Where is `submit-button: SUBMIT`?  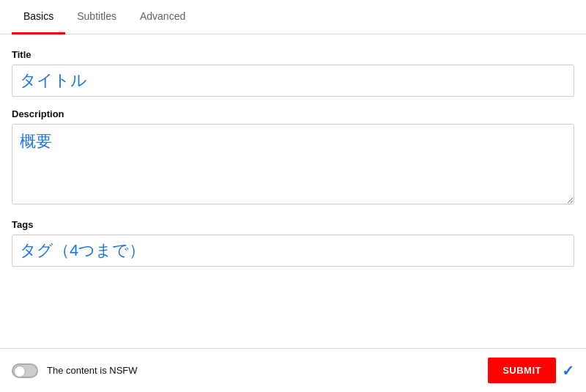 submit-button: SUBMIT is located at coordinates (522, 371).